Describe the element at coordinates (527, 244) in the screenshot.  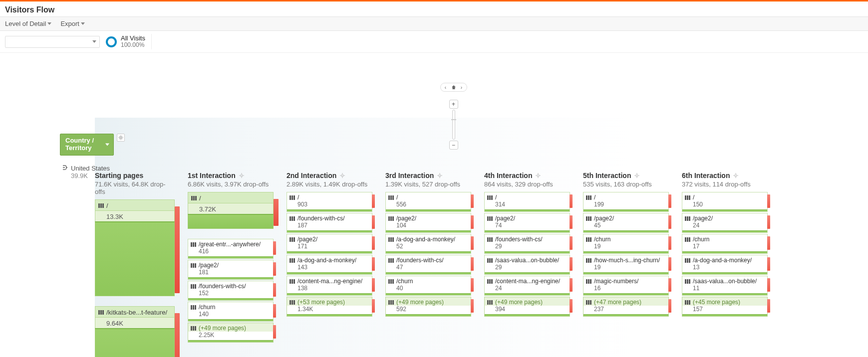
I see `flow-node: /founders-with-cs/ 29` at that location.